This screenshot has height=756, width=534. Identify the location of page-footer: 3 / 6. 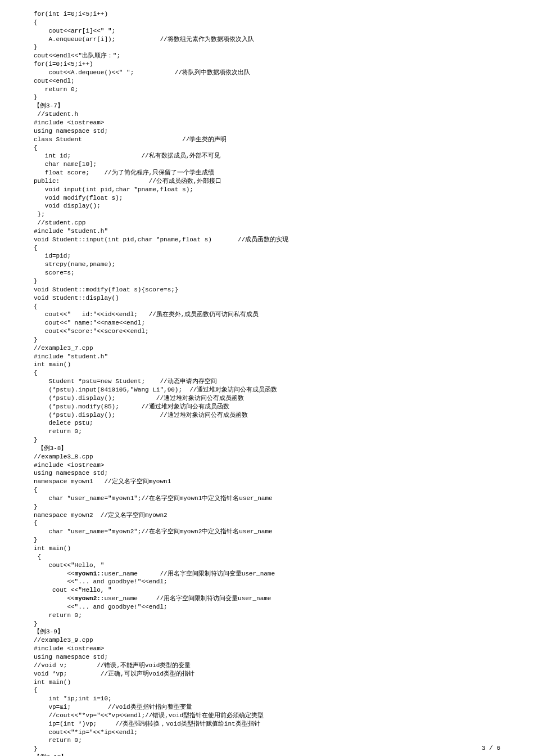
(491, 748).